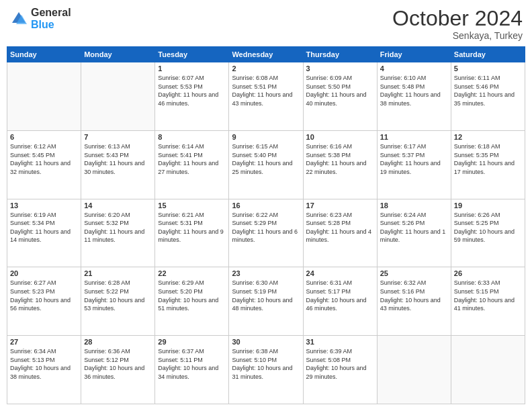  What do you see at coordinates (457, 36) in the screenshot?
I see `location-subtitle: Senkaya, Turkey` at bounding box center [457, 36].